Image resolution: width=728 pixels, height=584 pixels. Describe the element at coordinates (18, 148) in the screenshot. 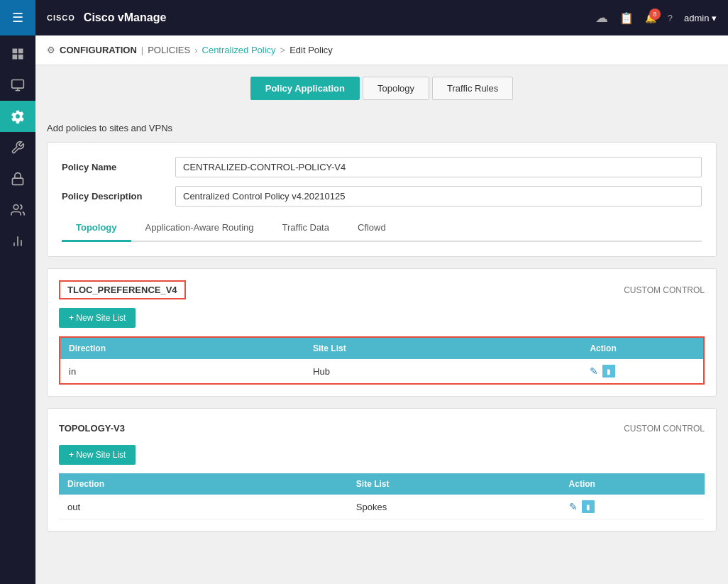

I see `sidebar-item-tools` at that location.